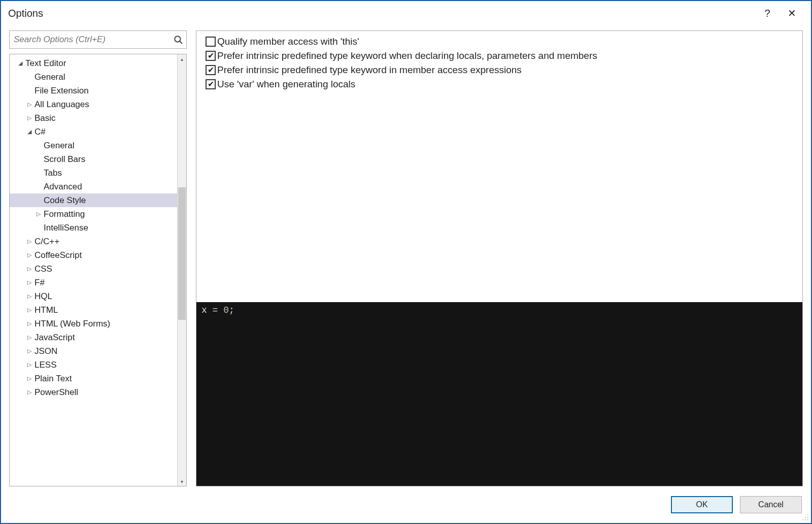 The height and width of the screenshot is (524, 812). Describe the element at coordinates (63, 187) in the screenshot. I see `tree-item-label: Advanced` at that location.